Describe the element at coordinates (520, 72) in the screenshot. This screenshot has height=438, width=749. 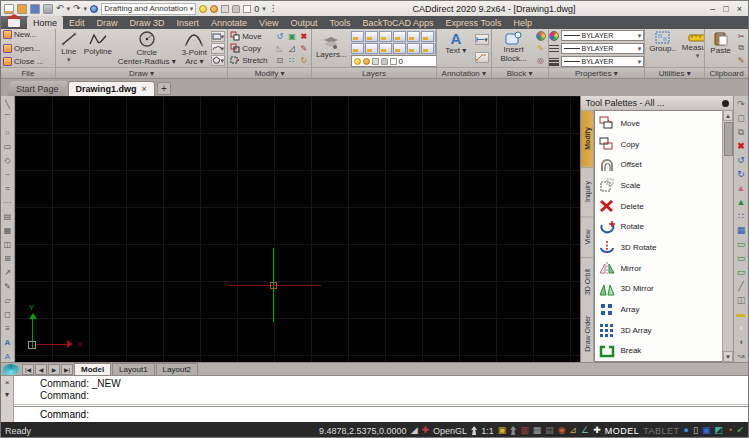
I see `block-panel-label: Block ▾` at that location.